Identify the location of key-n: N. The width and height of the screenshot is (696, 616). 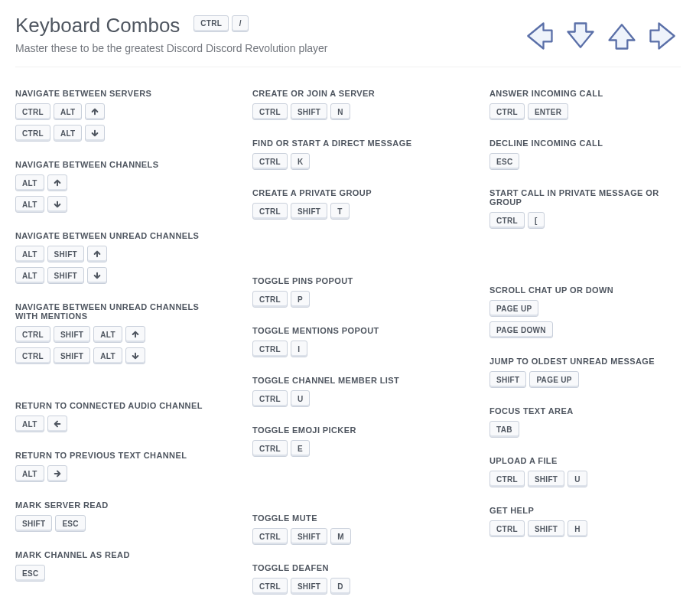
(340, 112).